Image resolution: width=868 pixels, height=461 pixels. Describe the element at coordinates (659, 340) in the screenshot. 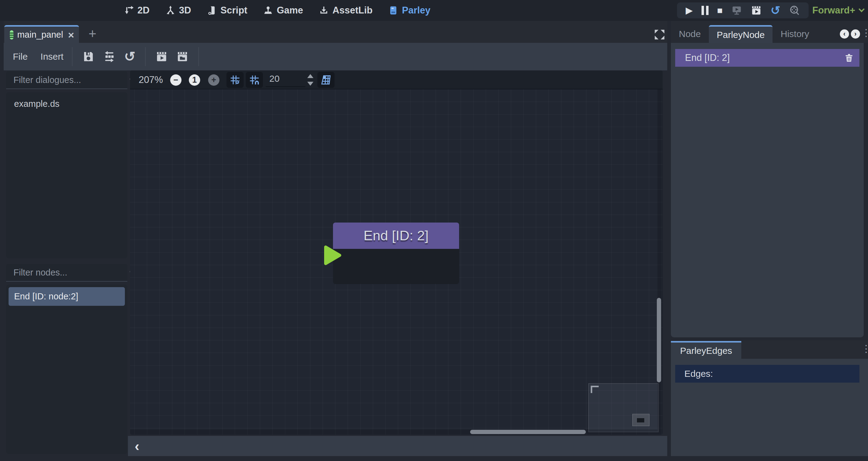

I see `vertical-scrollbar` at that location.